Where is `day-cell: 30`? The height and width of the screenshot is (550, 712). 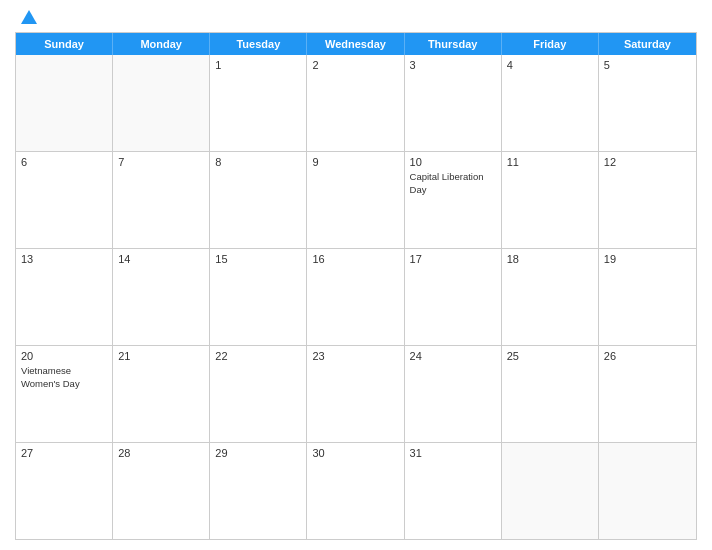
day-cell: 30 is located at coordinates (356, 491).